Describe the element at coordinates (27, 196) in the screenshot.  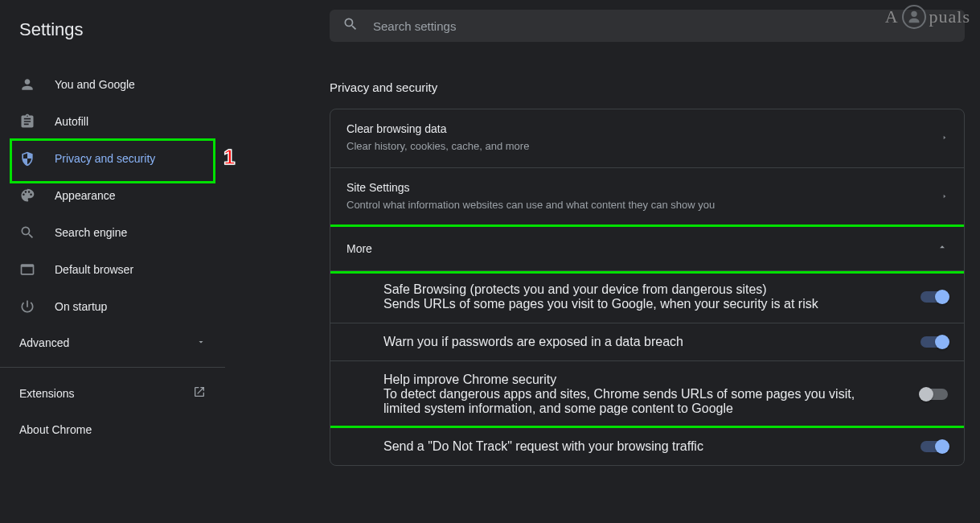
I see `palette-icon` at that location.